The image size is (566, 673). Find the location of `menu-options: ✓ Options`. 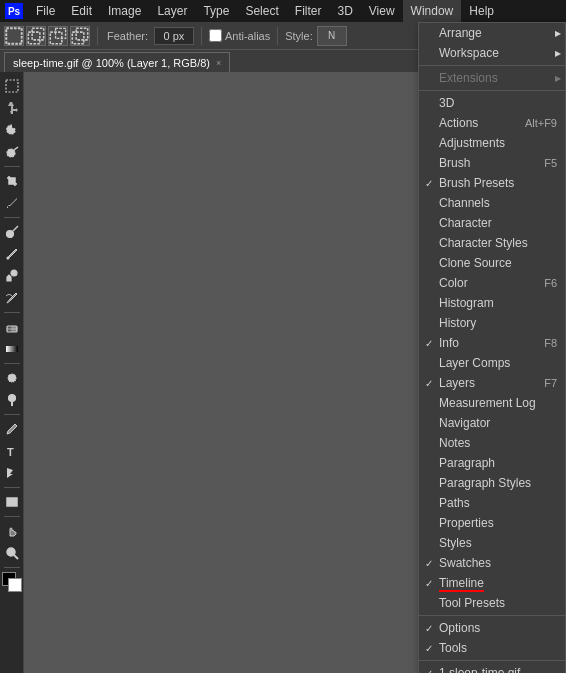

menu-options: ✓ Options is located at coordinates (492, 628).